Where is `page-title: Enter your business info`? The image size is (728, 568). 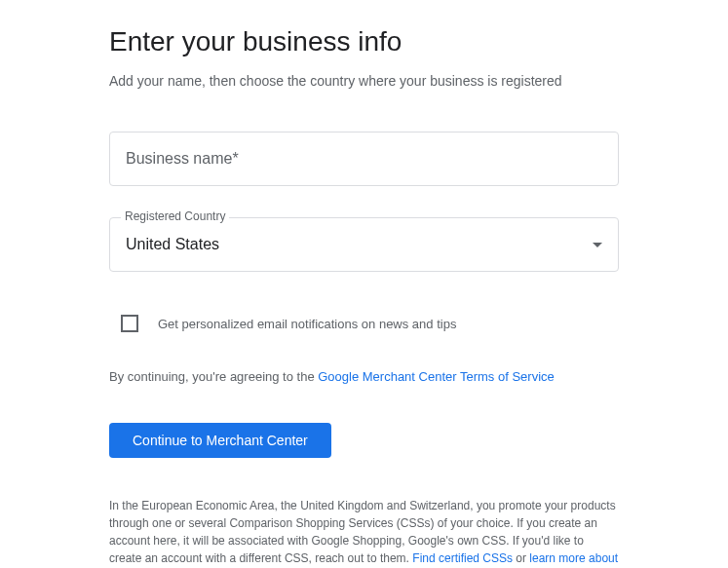 page-title: Enter your business info is located at coordinates (364, 42).